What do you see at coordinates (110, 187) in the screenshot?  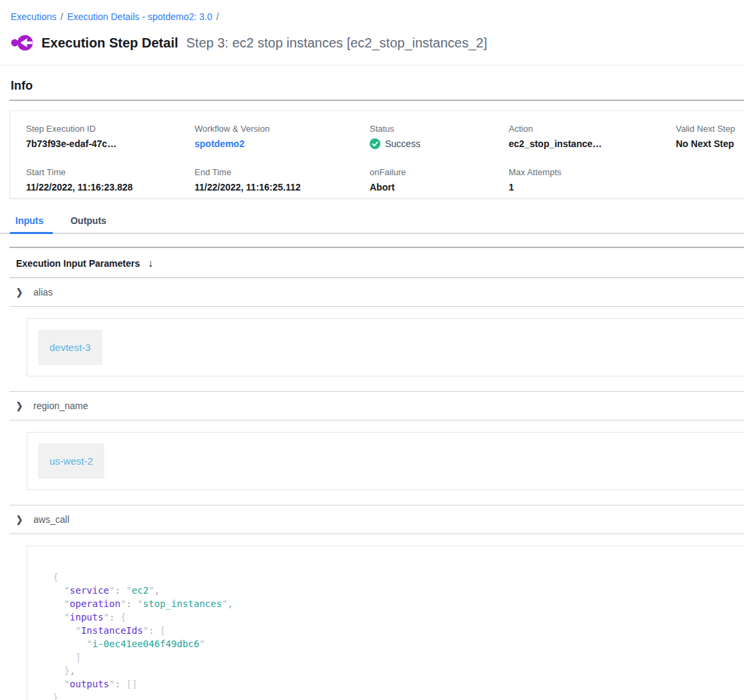 I see `field-value: 11/22/2022, 11:16:23.828` at bounding box center [110, 187].